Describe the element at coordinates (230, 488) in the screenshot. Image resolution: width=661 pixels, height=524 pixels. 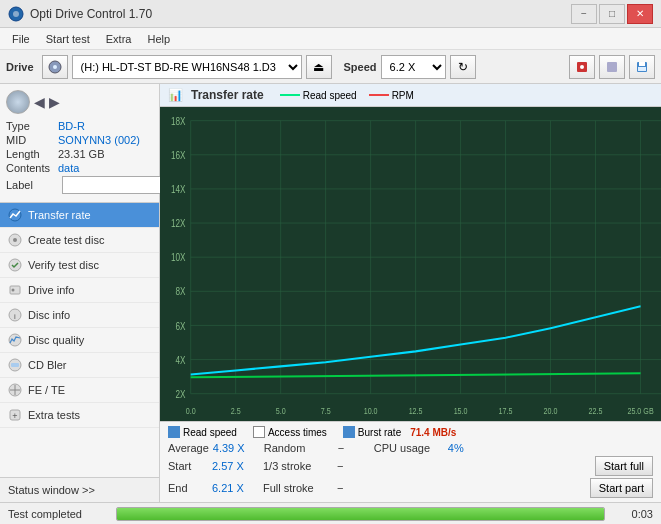
I see `end-value: 6.21 X` at that location.